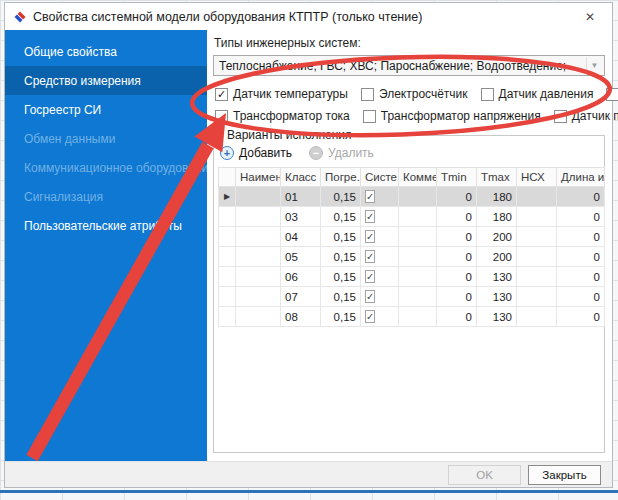  What do you see at coordinates (258, 178) in the screenshot?
I see `column-header: Наимен...` at bounding box center [258, 178].